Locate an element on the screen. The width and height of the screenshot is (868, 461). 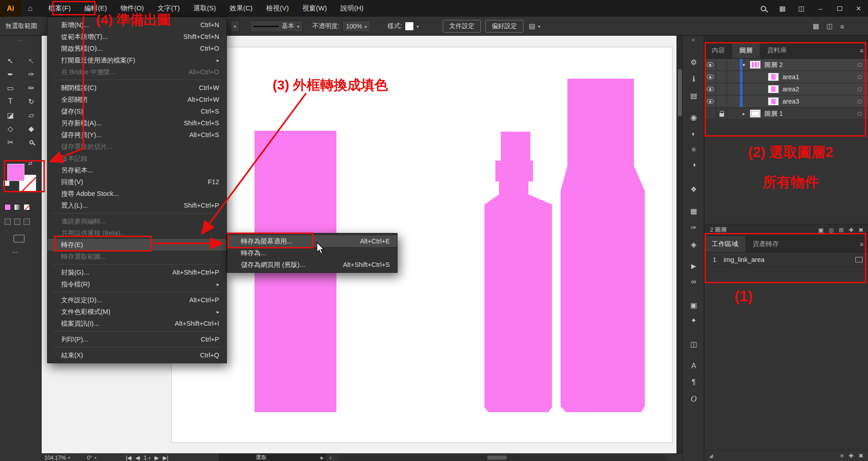
panel-icon-gradient: ◐ is located at coordinates (694, 134).